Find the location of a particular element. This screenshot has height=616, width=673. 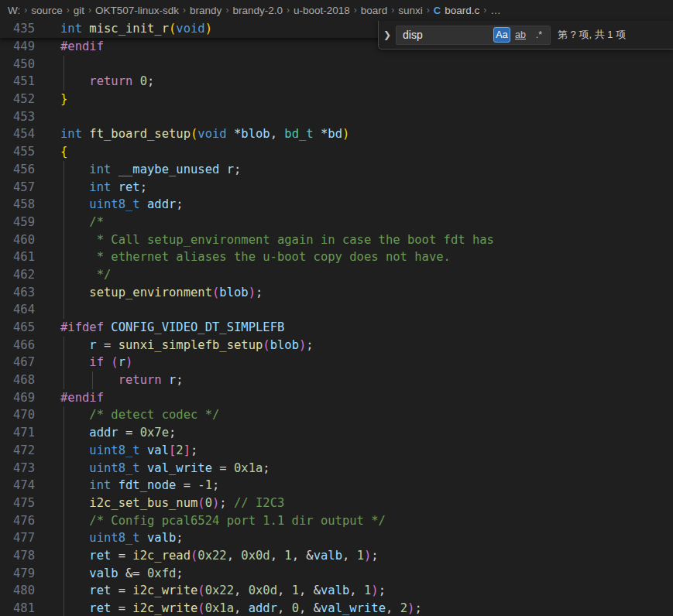

code-line: 466 r = sunxi_simplefb_setup(blob); is located at coordinates (336, 345).